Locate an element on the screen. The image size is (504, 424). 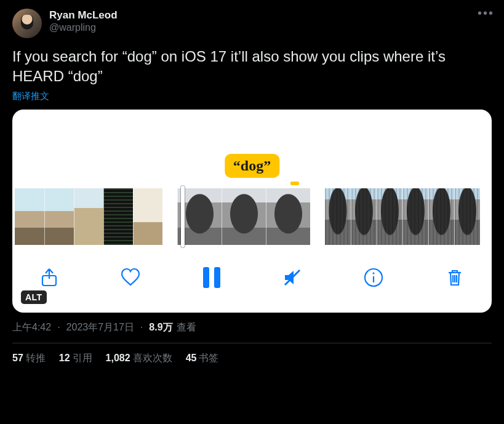
pause-icon is located at coordinates (212, 278).